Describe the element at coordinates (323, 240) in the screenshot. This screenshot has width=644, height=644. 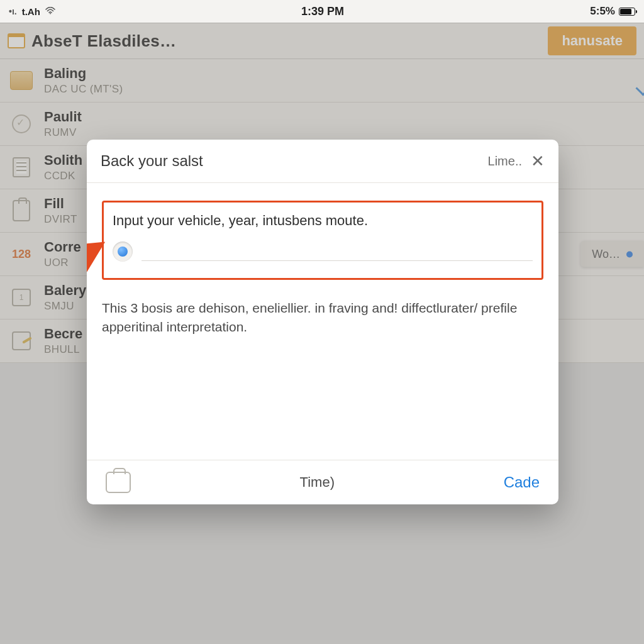
I see `highlighted-input-area: Input your vehicle, year, intusbens mout…` at that location.